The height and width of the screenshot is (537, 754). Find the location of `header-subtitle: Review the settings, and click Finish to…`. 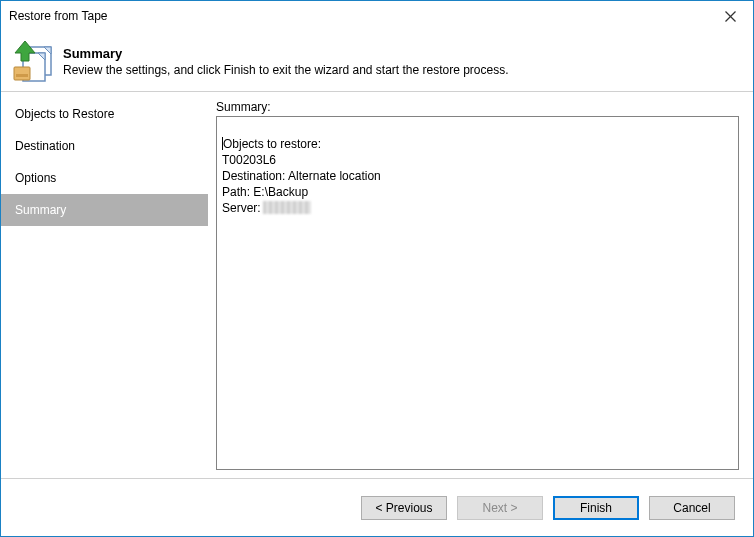

header-subtitle: Review the settings, and click Finish to… is located at coordinates (286, 70).